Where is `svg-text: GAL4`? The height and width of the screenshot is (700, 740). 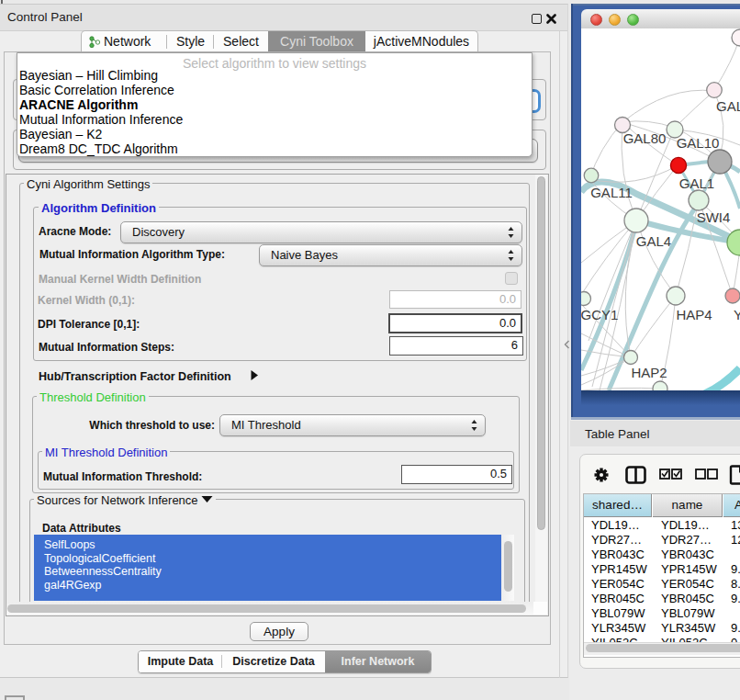 svg-text: GAL4 is located at coordinates (654, 241).